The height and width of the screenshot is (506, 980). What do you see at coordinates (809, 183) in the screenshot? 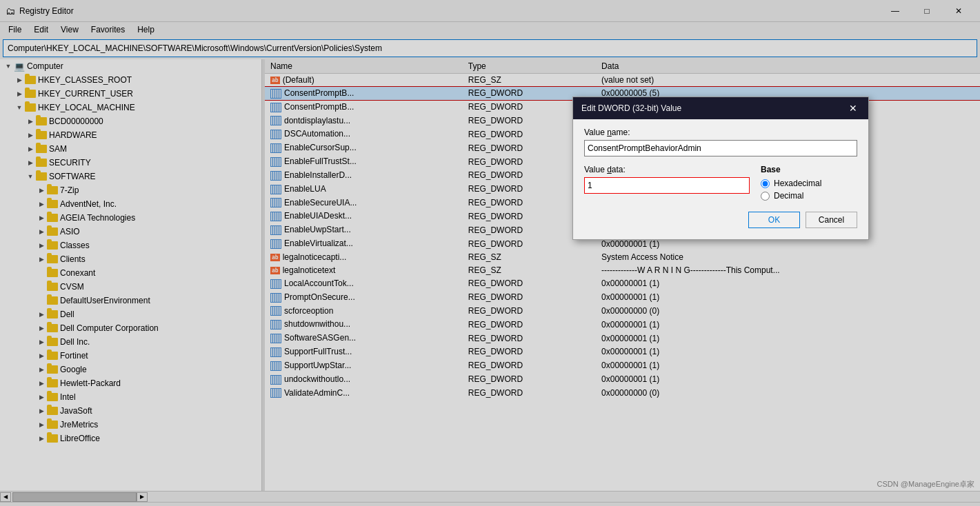
I see `hexadecimal-option: Hexadecimal` at bounding box center [809, 183].